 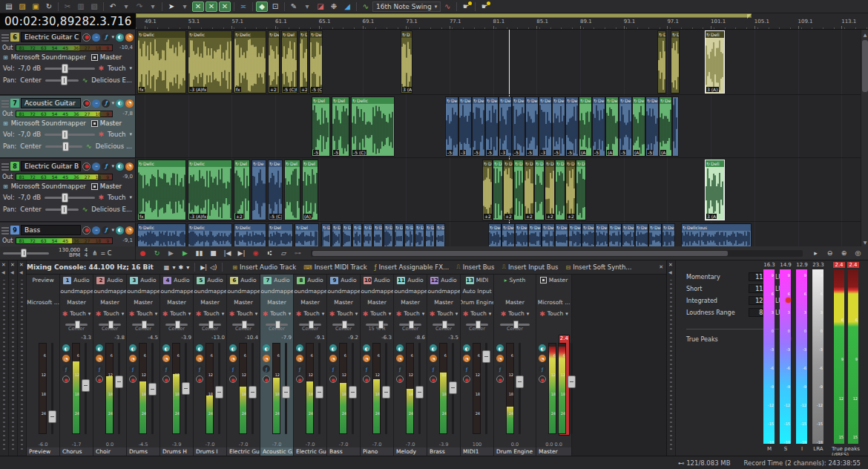 What do you see at coordinates (484, 7) in the screenshot?
I see `interactive-tutorials-icon: ☛` at bounding box center [484, 7].